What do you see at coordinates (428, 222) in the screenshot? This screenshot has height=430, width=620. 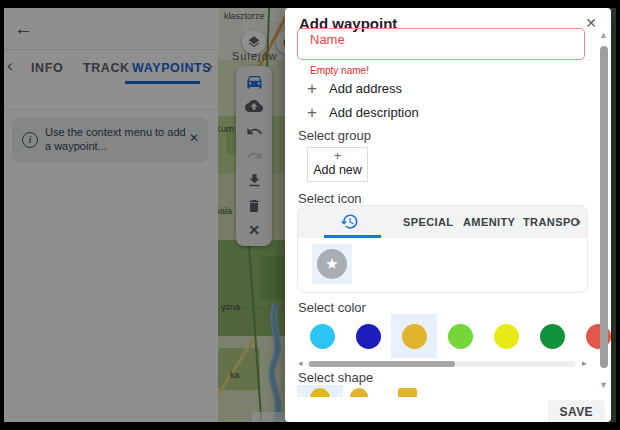 I see `tab-special: SPECIAL` at bounding box center [428, 222].